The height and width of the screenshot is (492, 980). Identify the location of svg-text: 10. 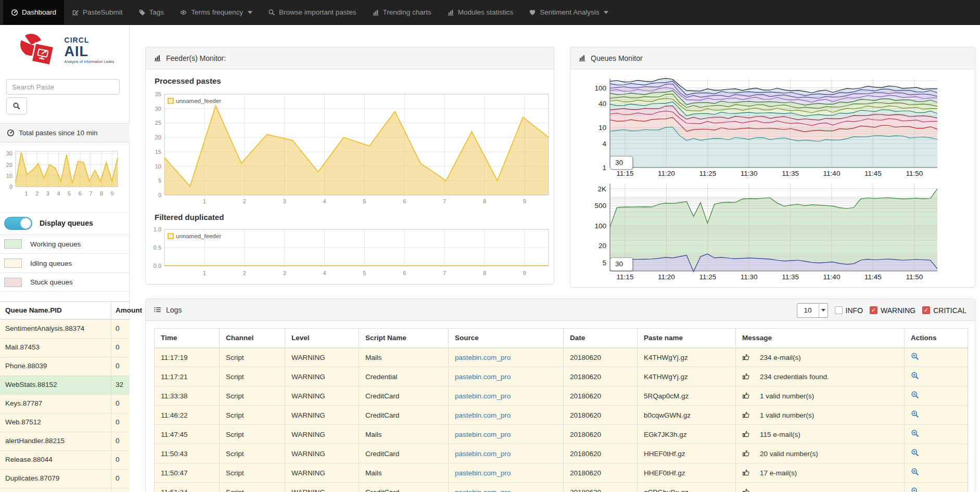
(603, 128).